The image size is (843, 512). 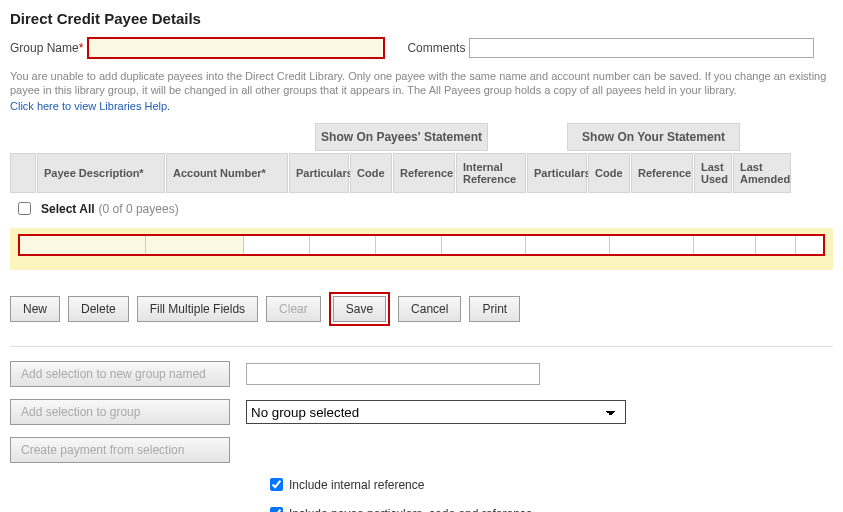 I want to click on new-button: New, so click(x=35, y=309).